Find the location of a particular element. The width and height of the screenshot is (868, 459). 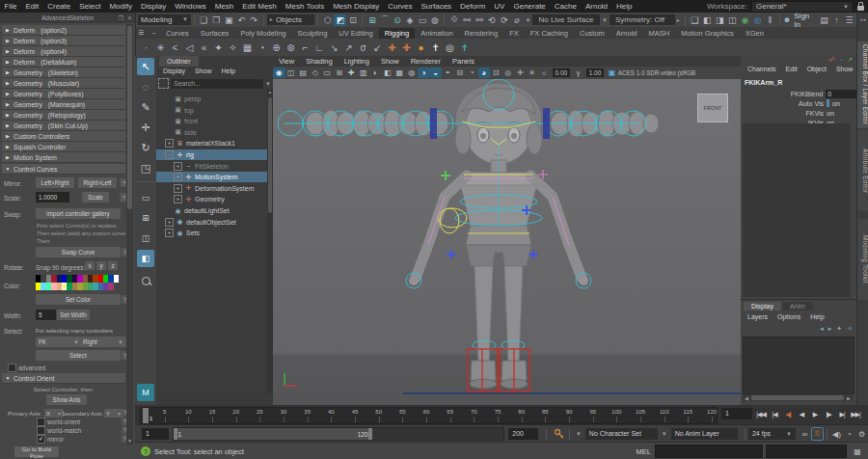

color-swatch is located at coordinates (116, 279).